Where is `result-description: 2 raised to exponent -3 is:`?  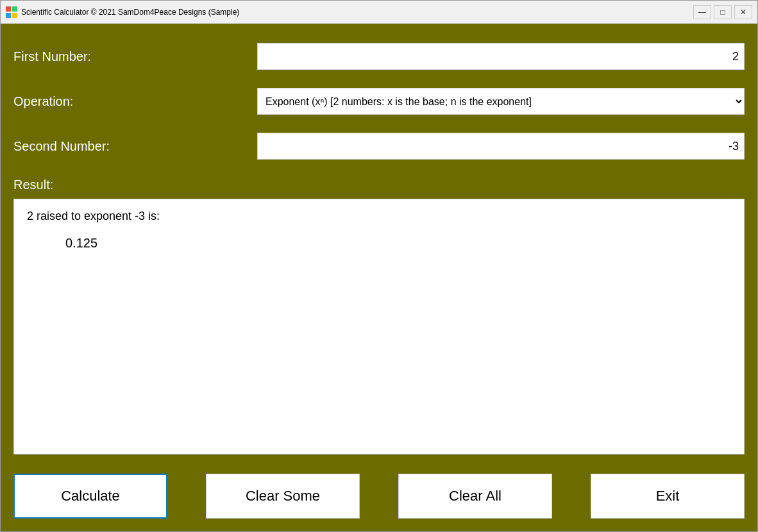
result-description: 2 raised to exponent -3 is: is located at coordinates (379, 217).